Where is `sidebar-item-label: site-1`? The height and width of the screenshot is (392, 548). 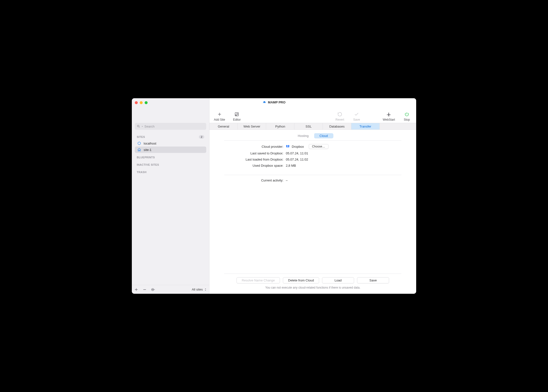 sidebar-item-label: site-1 is located at coordinates (148, 150).